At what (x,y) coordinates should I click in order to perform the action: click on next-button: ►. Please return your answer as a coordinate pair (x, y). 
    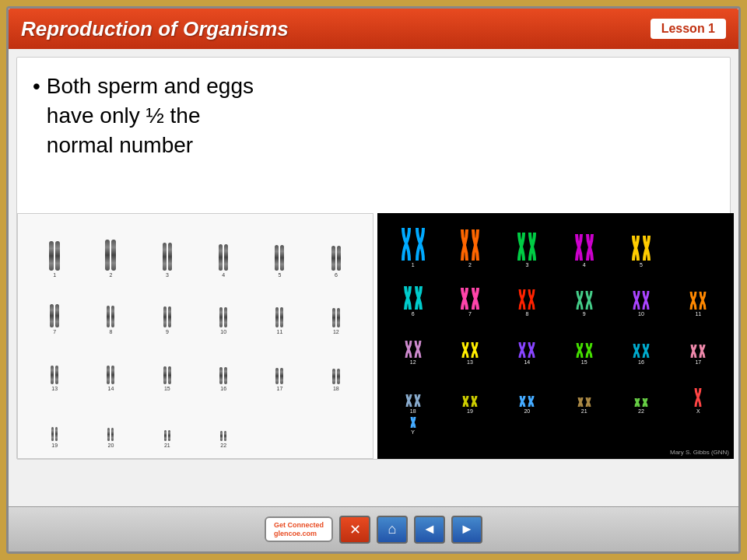
    Looking at the image, I should click on (467, 530).